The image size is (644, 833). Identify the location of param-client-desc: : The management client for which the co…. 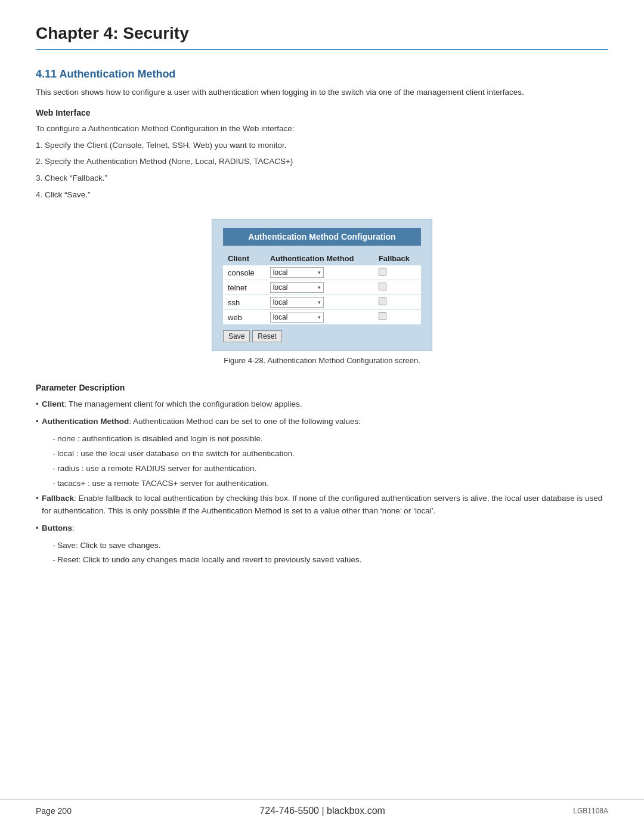
(184, 404).